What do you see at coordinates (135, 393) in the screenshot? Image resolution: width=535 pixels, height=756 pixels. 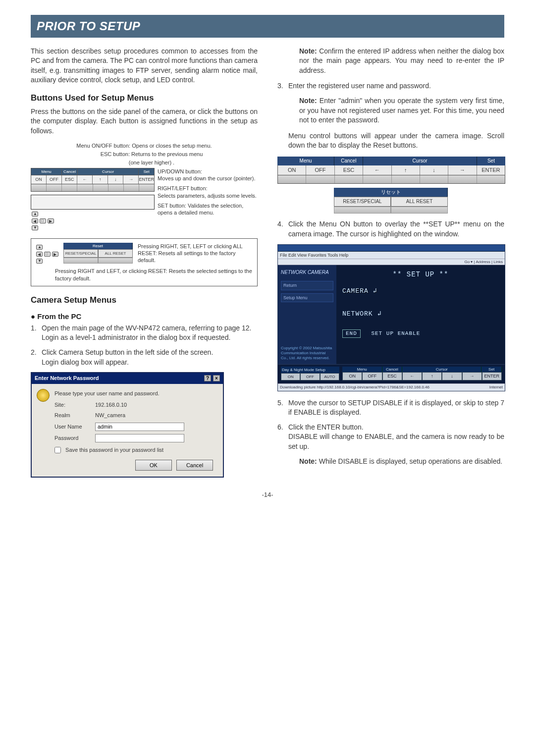 I see `dialog-caption: Please type your user name and password.` at bounding box center [135, 393].